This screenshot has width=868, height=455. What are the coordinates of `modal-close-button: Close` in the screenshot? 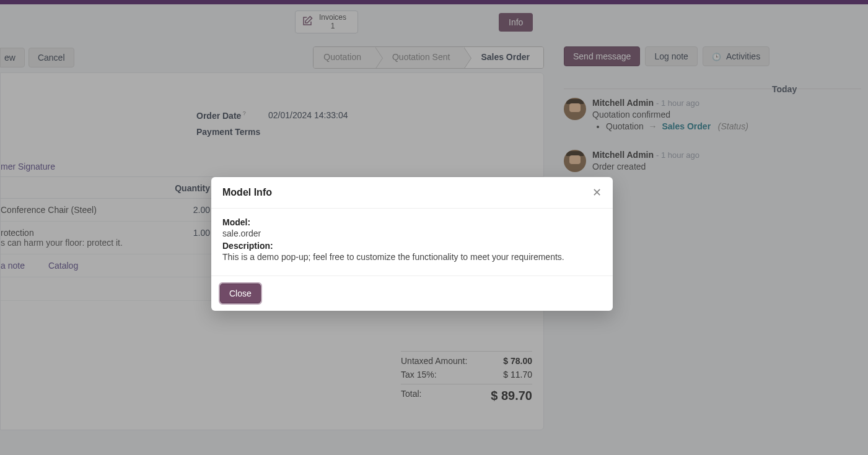 It's located at (240, 293).